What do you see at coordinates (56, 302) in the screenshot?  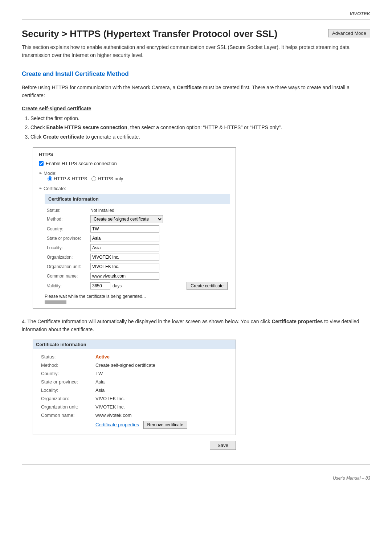 I see `progress-bar` at bounding box center [56, 302].